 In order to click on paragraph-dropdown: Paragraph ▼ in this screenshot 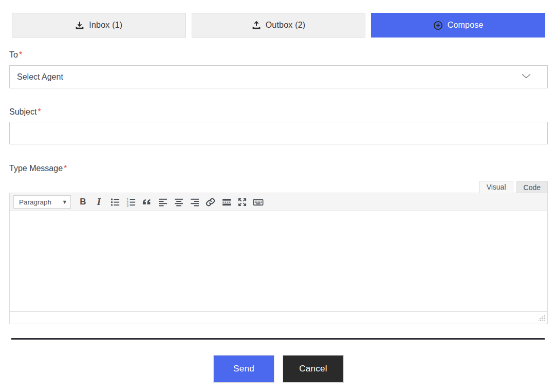, I will do `click(42, 202)`.